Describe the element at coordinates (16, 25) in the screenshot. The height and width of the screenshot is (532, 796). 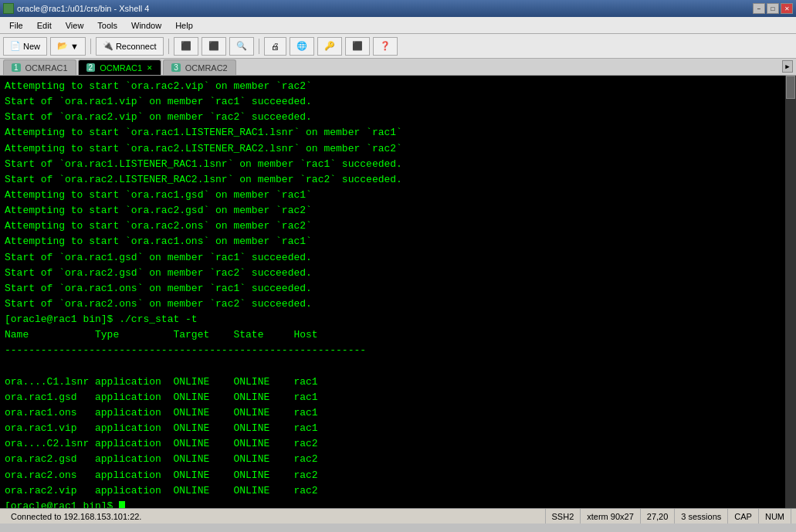
I see `menu-file: File` at that location.